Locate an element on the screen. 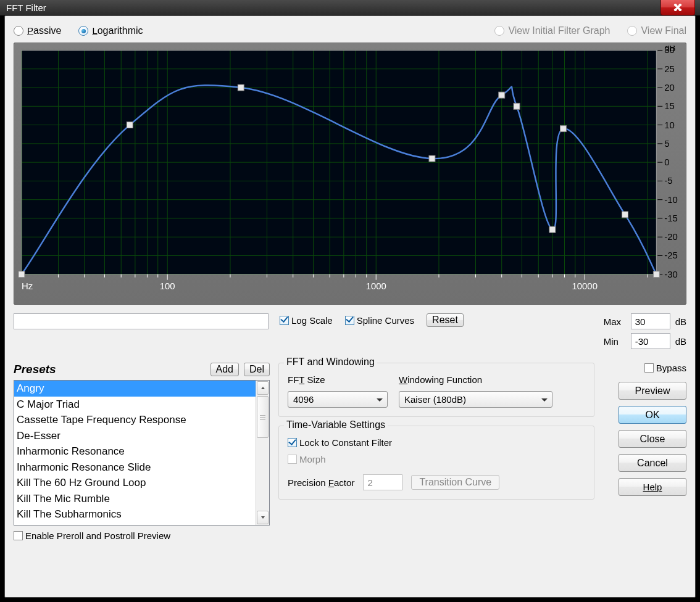 This screenshot has width=700, height=602. svg-text: 1000 is located at coordinates (377, 286).